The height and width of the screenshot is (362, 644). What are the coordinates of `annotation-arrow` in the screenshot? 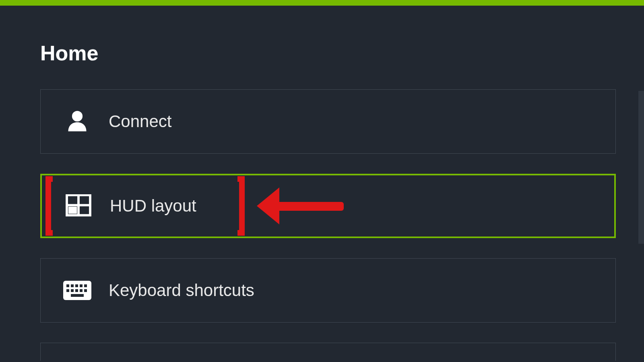 It's located at (300, 206).